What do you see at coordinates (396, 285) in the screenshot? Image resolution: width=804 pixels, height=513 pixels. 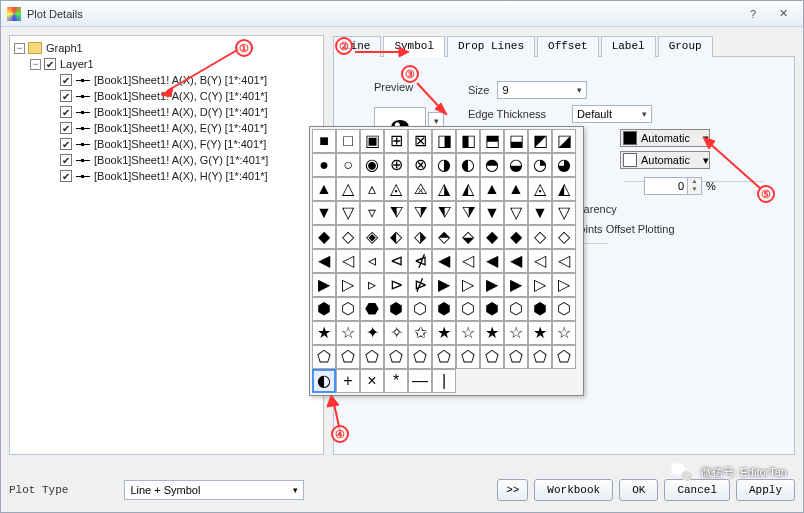 I see `gallery-symbol: ⊳` at bounding box center [396, 285].